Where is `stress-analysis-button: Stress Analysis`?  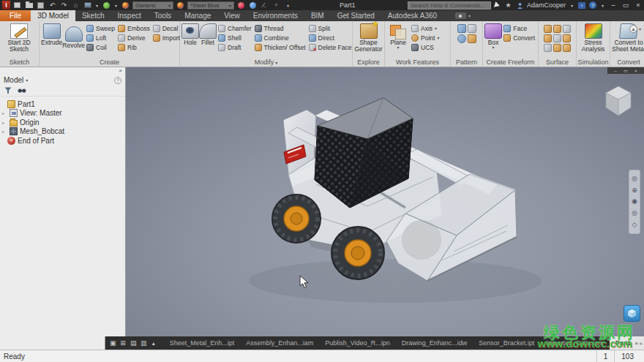 stress-analysis-button: Stress Analysis is located at coordinates (593, 37).